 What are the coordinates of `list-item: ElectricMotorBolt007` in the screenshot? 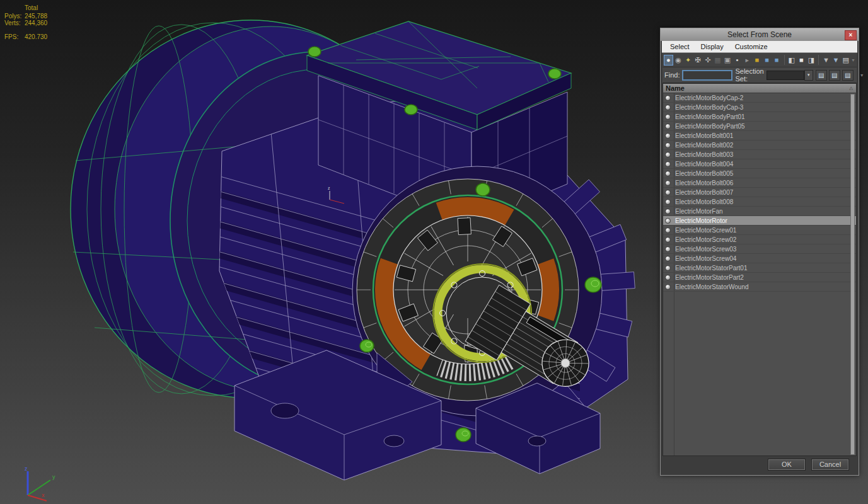 It's located at (760, 193).